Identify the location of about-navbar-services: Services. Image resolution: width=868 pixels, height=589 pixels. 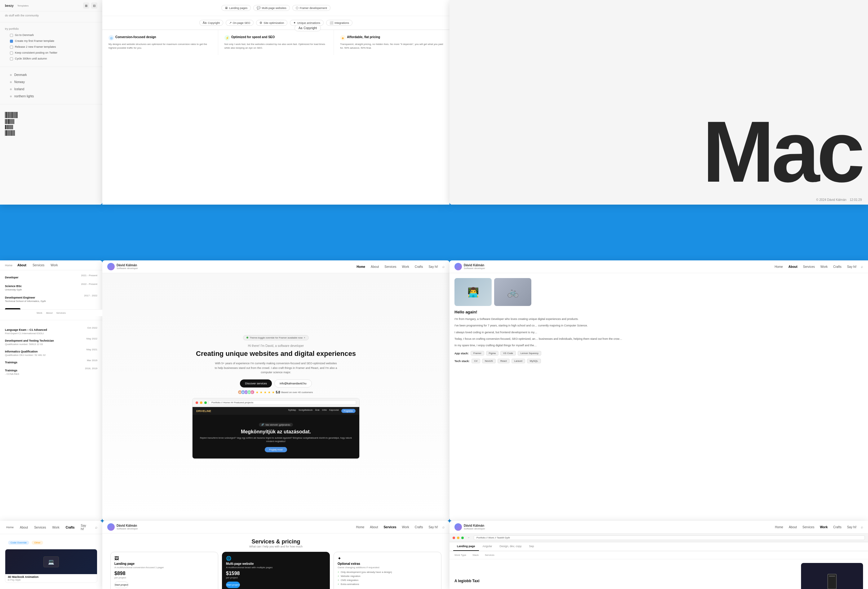
(38, 265).